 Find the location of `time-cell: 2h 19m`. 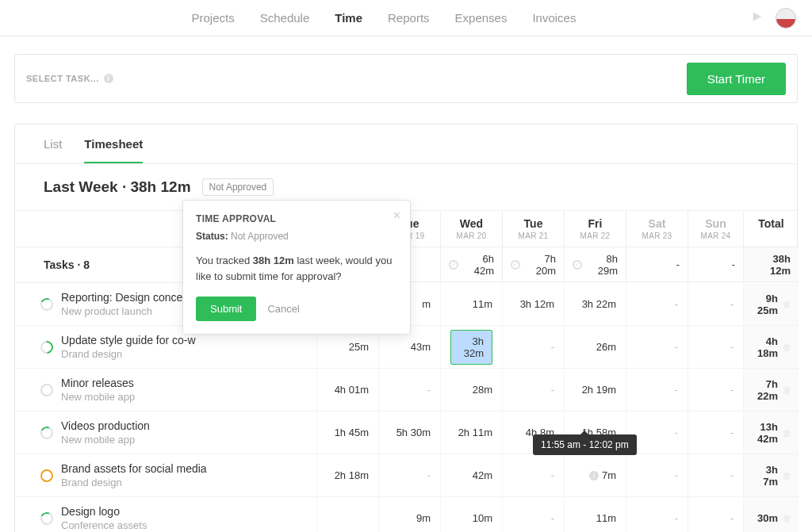

time-cell: 2h 19m is located at coordinates (595, 390).